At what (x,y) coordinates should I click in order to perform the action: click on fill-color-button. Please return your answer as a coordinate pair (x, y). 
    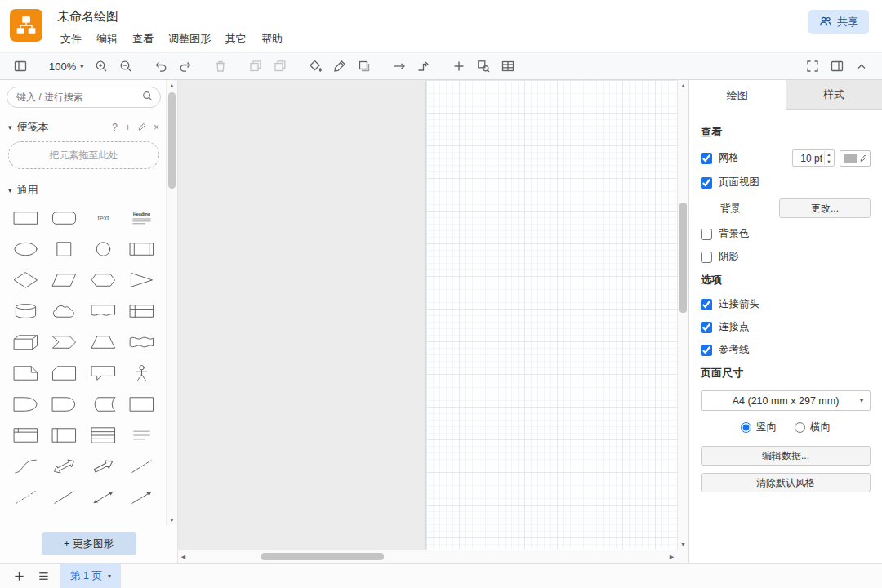
    Looking at the image, I should click on (315, 66).